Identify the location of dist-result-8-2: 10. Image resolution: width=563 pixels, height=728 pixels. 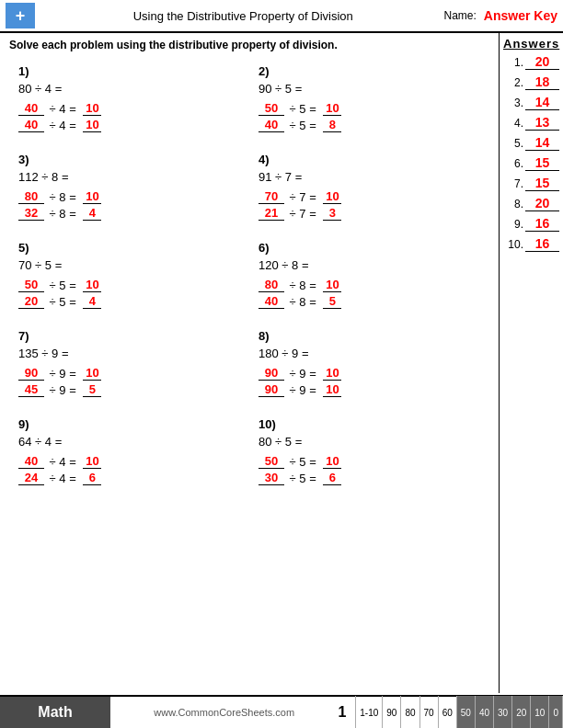
(332, 390).